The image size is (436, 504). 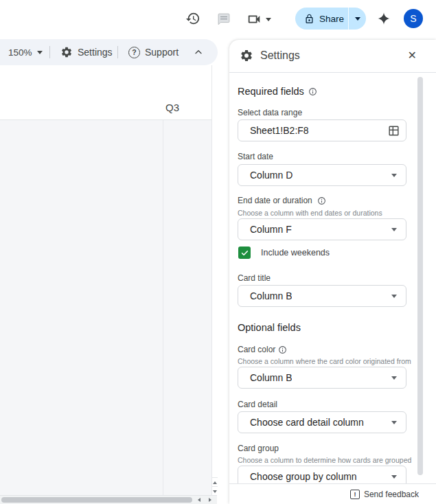 I want to click on card-title-value: Column B, so click(x=271, y=296).